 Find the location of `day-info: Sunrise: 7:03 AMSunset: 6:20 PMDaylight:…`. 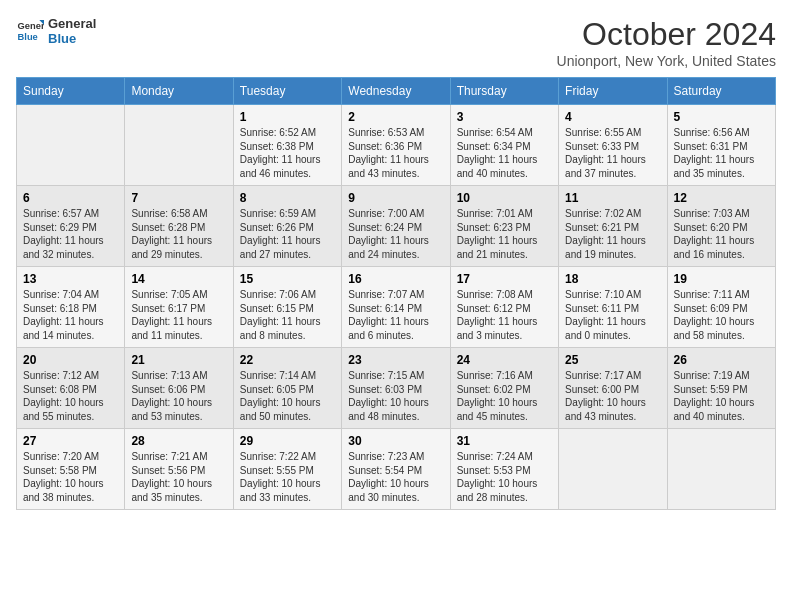

day-info: Sunrise: 7:03 AMSunset: 6:20 PMDaylight:… is located at coordinates (722, 234).